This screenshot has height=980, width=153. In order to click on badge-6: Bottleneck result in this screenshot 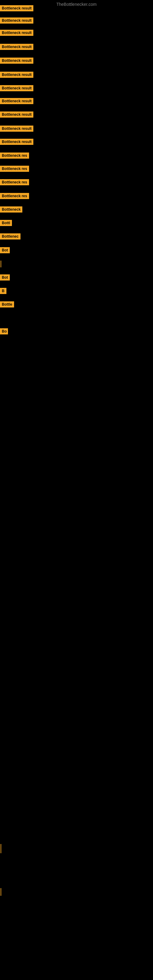, I will do `click(17, 75)`.